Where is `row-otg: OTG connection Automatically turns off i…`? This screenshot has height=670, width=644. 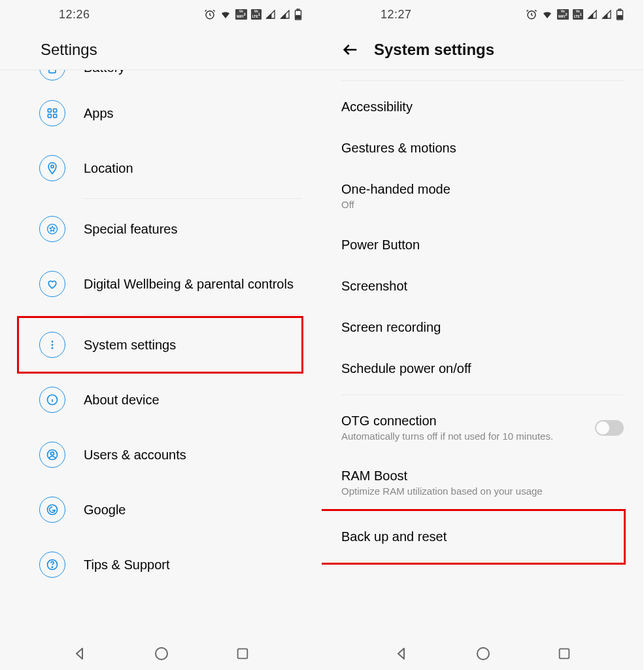 row-otg: OTG connection Automatically turns off i… is located at coordinates (483, 428).